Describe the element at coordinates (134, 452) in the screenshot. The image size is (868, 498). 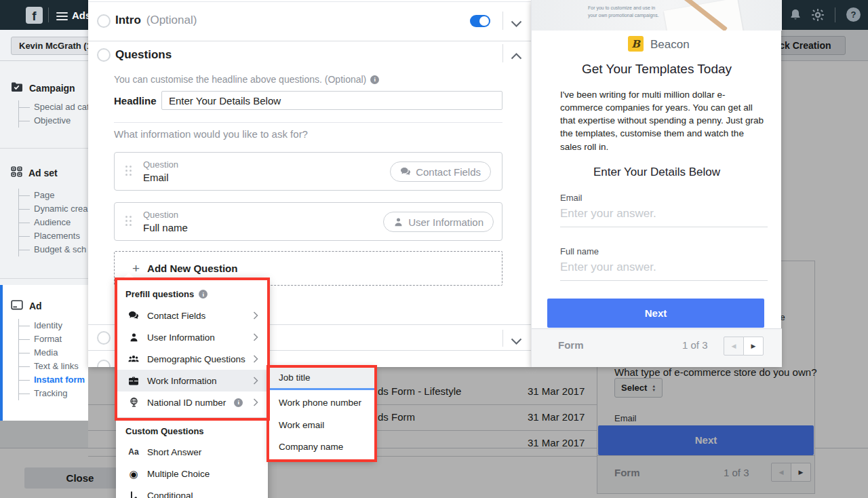
I see `short-answer-icon: Aa` at that location.